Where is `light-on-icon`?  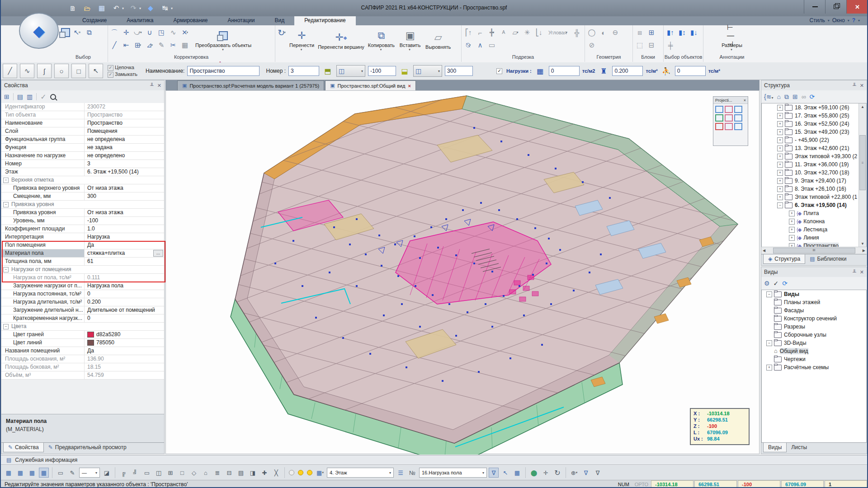 light-on-icon is located at coordinates (301, 473).